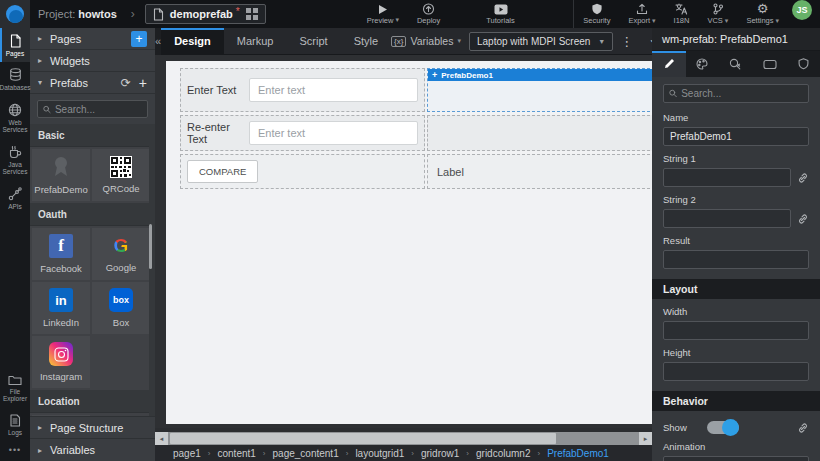 This screenshot has height=461, width=820. What do you see at coordinates (98, 110) in the screenshot?
I see `prefab-search-input` at bounding box center [98, 110].